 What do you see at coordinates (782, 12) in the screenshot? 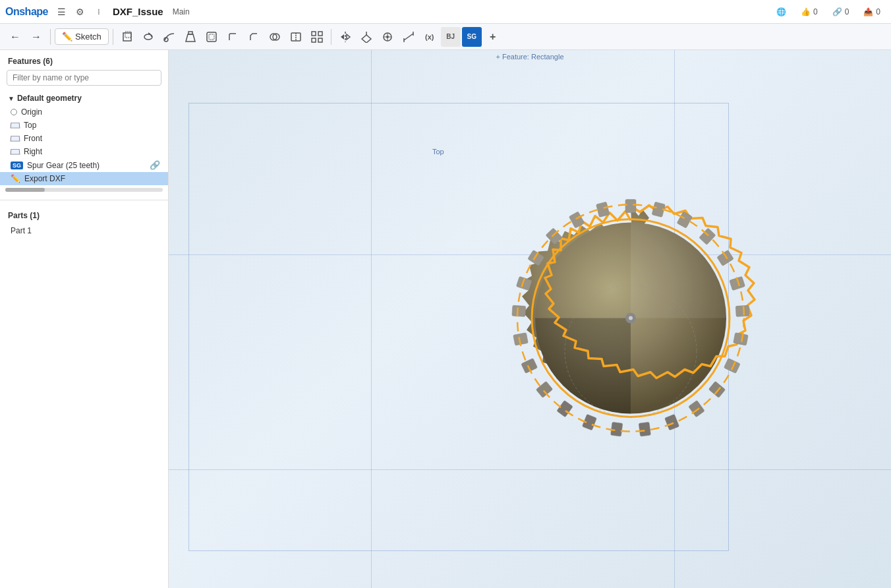
I see `globe-icon: 🌐` at bounding box center [782, 12].